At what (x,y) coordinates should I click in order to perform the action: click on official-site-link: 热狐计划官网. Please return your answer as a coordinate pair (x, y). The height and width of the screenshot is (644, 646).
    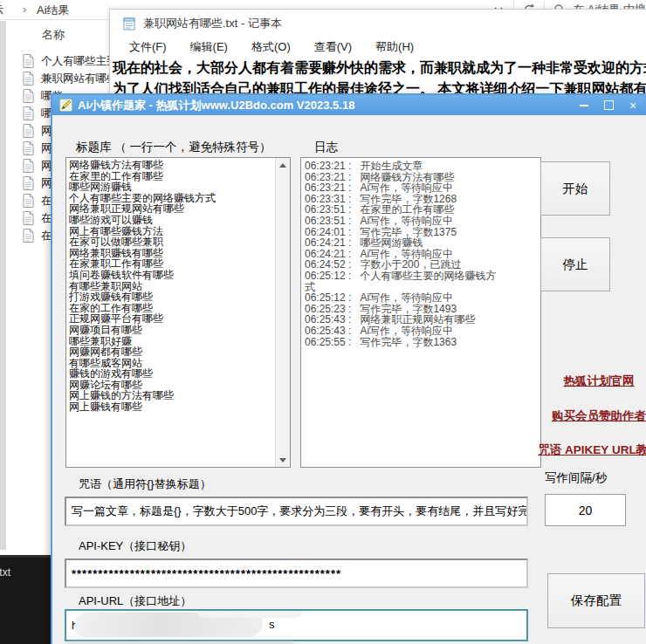
    Looking at the image, I should click on (585, 381).